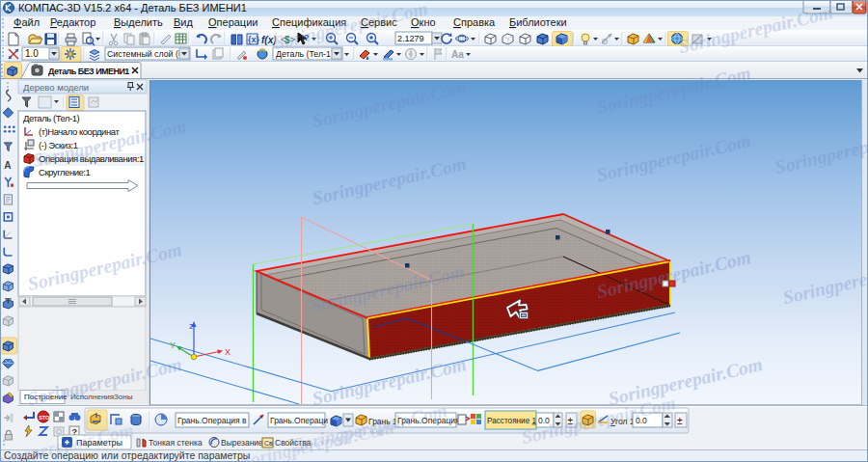 Image resolution: width=868 pixels, height=462 pixels. What do you see at coordinates (8, 166) in the screenshot?
I see `svg-text: А` at bounding box center [8, 166].